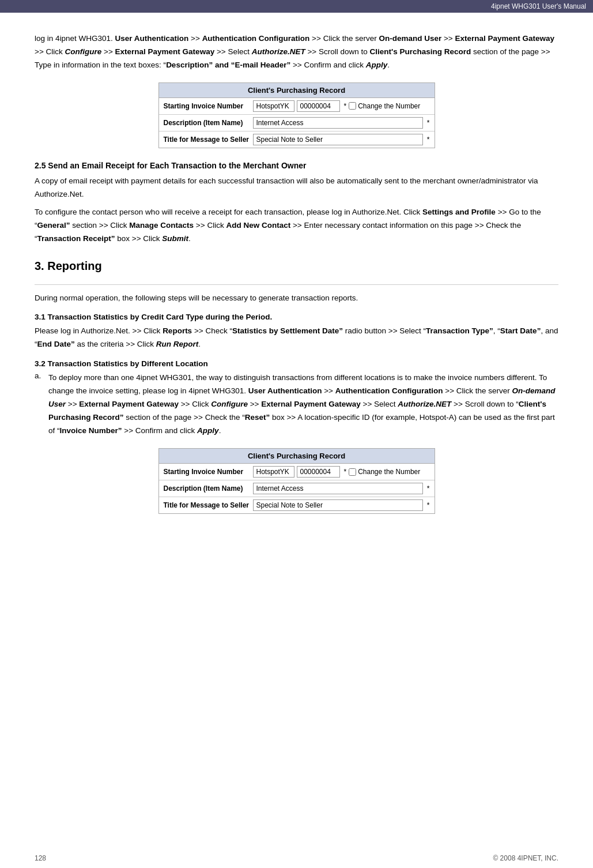  What do you see at coordinates (297, 106) in the screenshot?
I see `form1-row-1: Starting Invoice Number * Change the Num…` at bounding box center [297, 106].